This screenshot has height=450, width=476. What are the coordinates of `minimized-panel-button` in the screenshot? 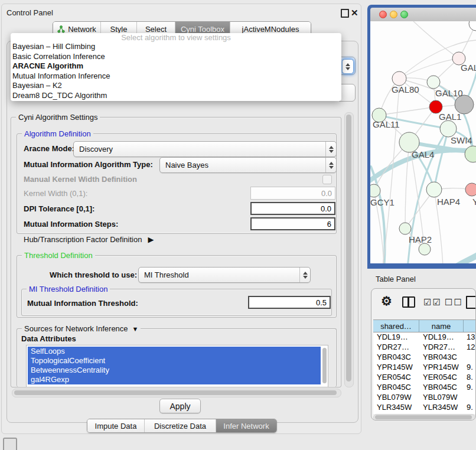 It's located at (10, 444).